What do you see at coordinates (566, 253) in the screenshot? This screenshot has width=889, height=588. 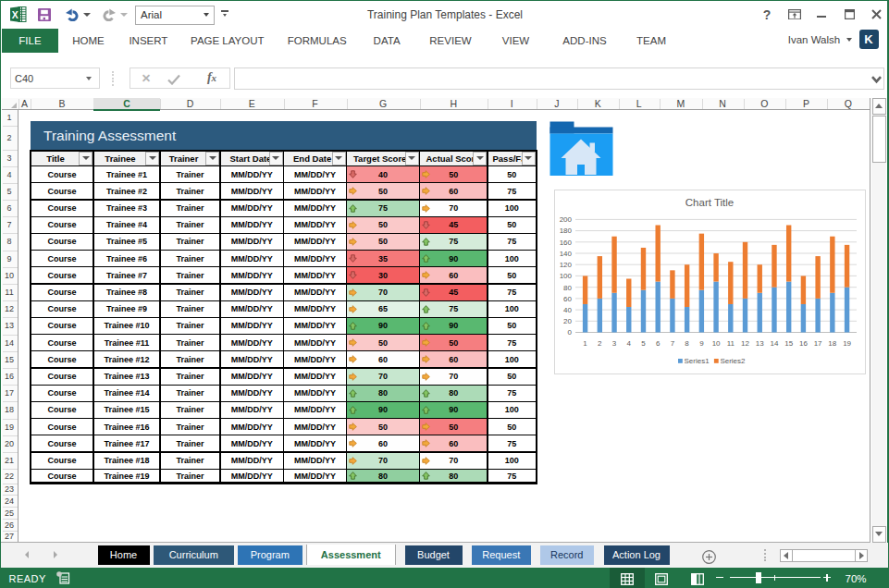 I see `svg-text: 140` at bounding box center [566, 253].